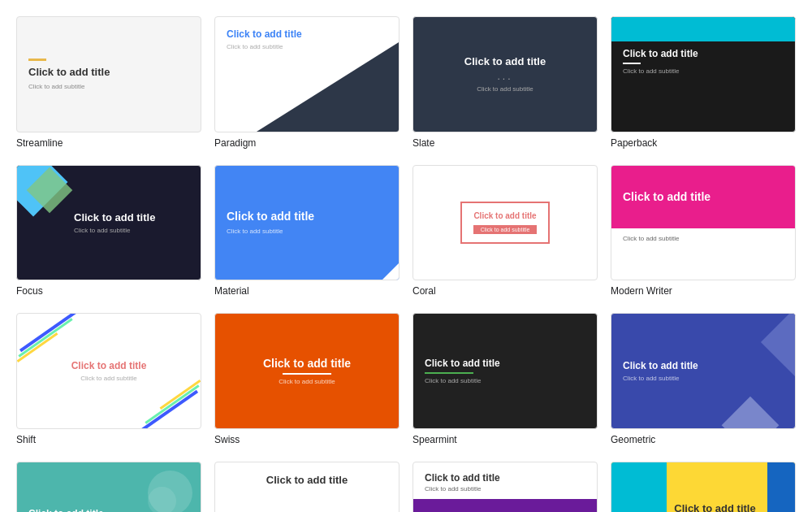 Image resolution: width=812 pixels, height=512 pixels. Describe the element at coordinates (505, 440) in the screenshot. I see `spearmint-label: Spearmint` at that location.